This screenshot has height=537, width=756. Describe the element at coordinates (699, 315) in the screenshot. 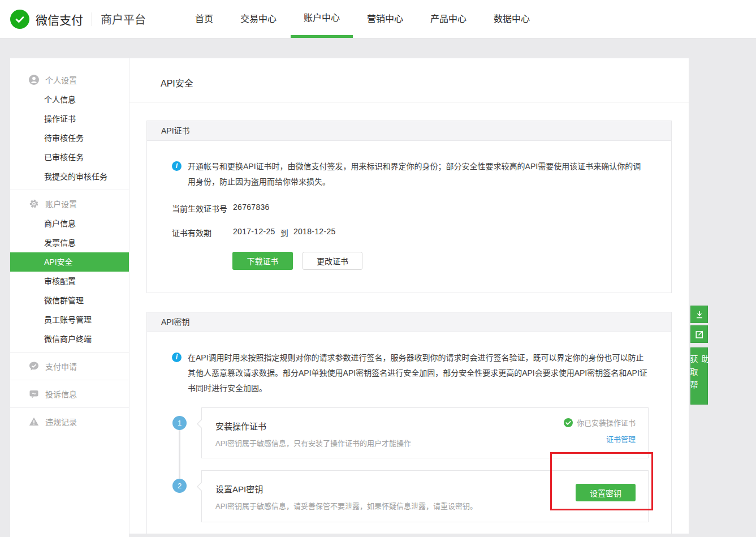

I see `float-download-button` at that location.